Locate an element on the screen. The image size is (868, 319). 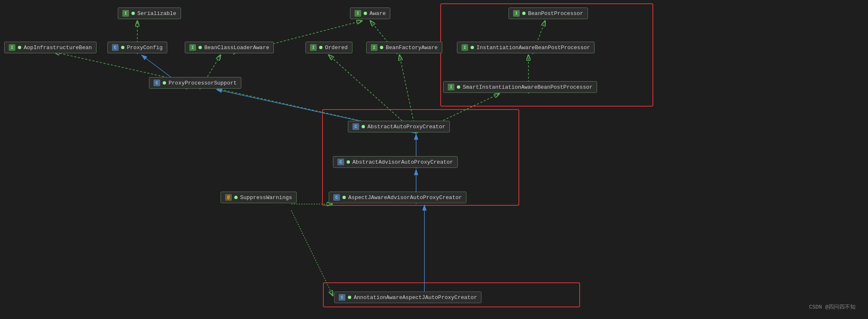
icon-ordered: I is located at coordinates (313, 47).